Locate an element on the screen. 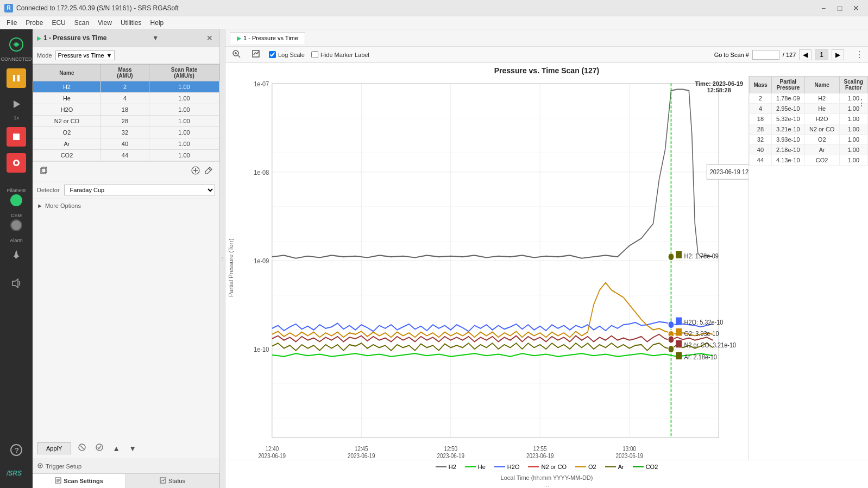 Image resolution: width=868 pixels, height=488 pixels. help-icon: ? is located at coordinates (16, 450).